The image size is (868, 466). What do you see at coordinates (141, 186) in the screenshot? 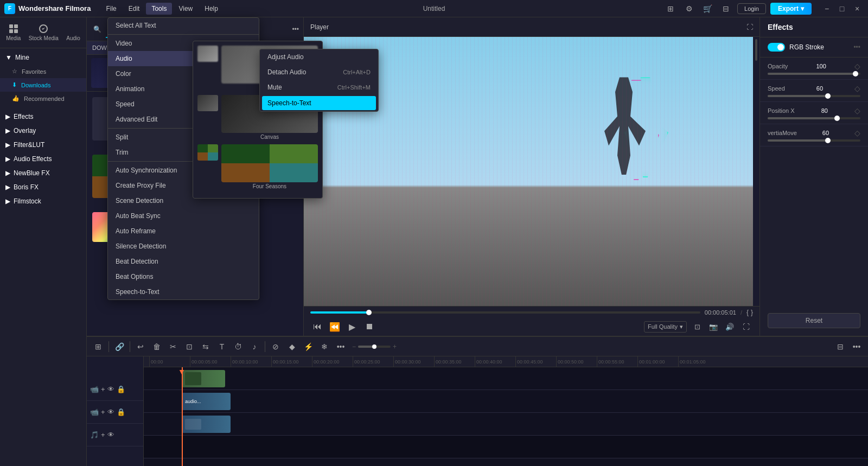
I see `proxy-label: Create Proxy File` at bounding box center [141, 186].